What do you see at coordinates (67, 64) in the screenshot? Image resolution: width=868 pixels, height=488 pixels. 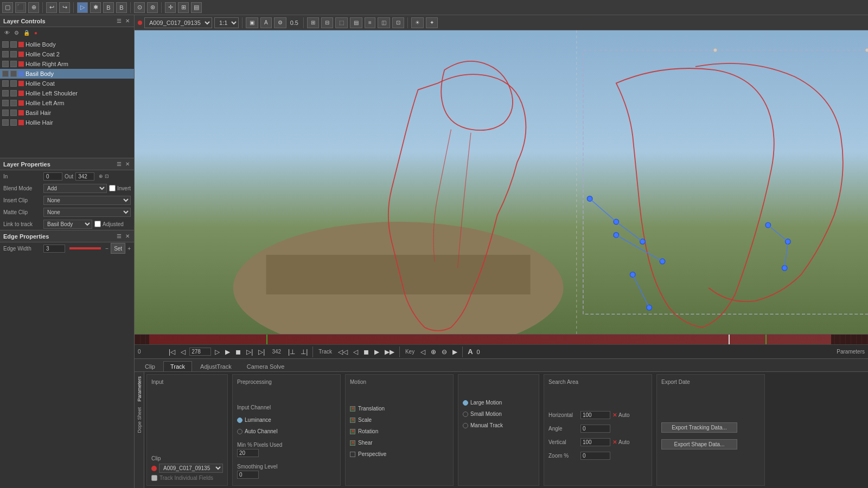 I see `layer-item-hollie-right-arm: Hollie Right Arm` at bounding box center [67, 64].